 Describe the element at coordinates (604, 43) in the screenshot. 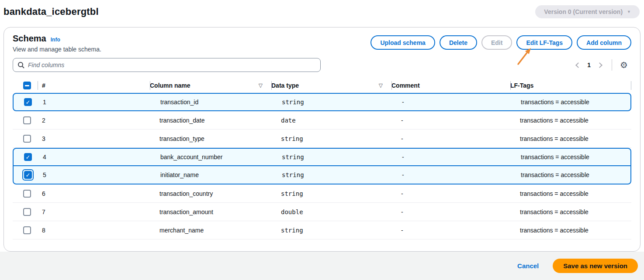

I see `add-column-button: Add column` at that location.